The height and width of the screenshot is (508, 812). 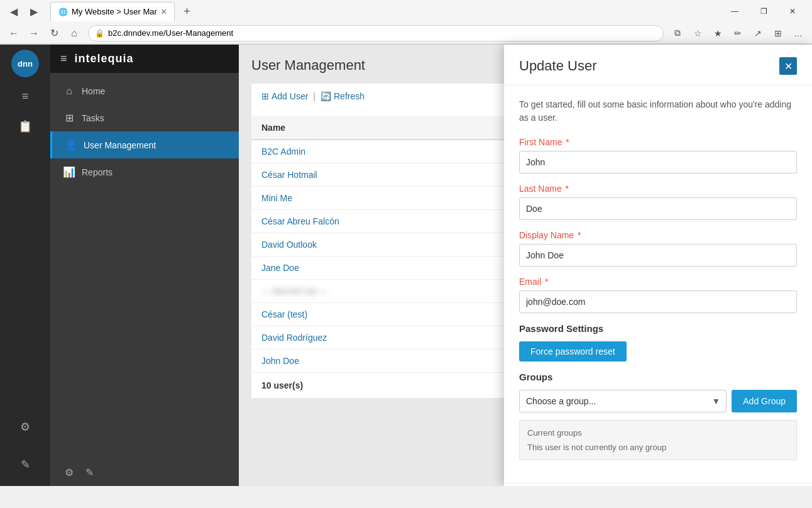 I want to click on icon-sidebar: dnn ≡ 📋 ⚙ ✎, so click(x=25, y=265).